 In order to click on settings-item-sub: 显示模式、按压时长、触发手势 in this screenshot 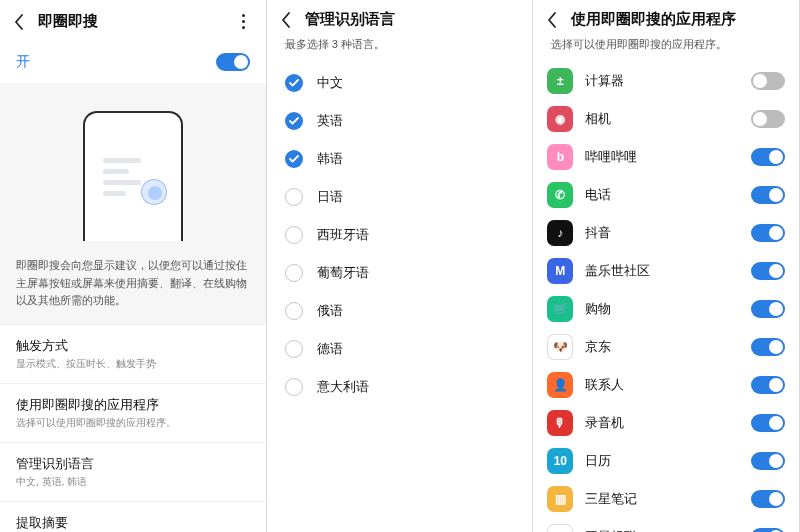, I will do `click(133, 364)`.